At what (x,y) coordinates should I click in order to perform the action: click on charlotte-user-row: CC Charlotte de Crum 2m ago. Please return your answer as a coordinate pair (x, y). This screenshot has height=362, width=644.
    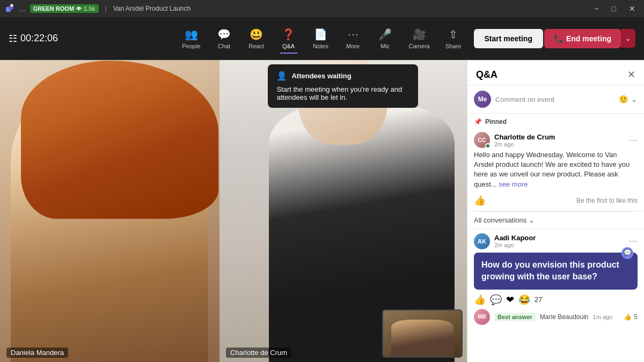
    Looking at the image, I should click on (514, 140).